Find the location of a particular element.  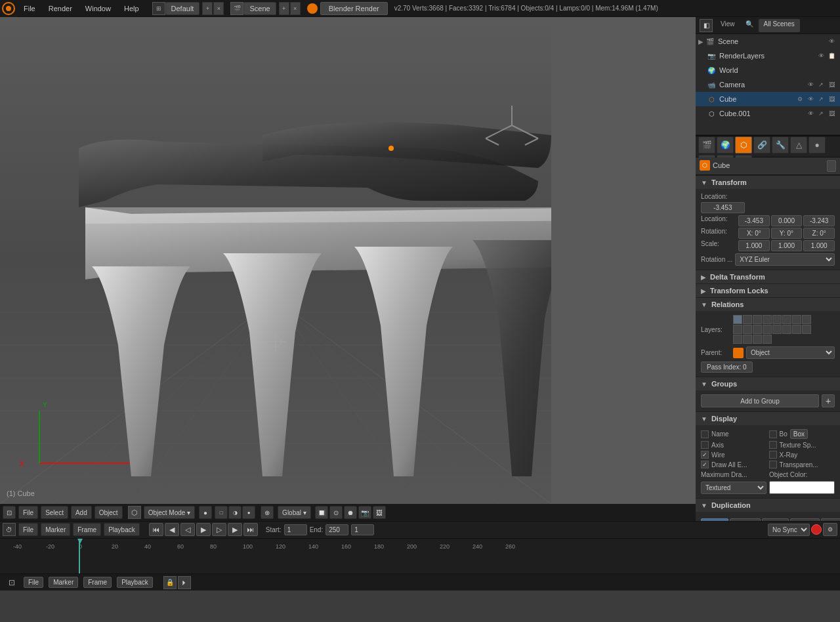

bottom-playback: Playback is located at coordinates (135, 583).